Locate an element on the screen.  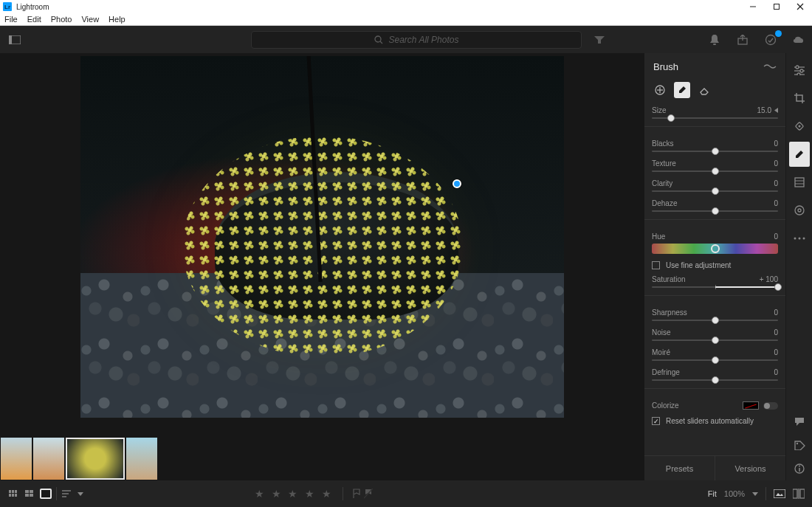
texture-slider: Texture0 is located at coordinates (715, 165).